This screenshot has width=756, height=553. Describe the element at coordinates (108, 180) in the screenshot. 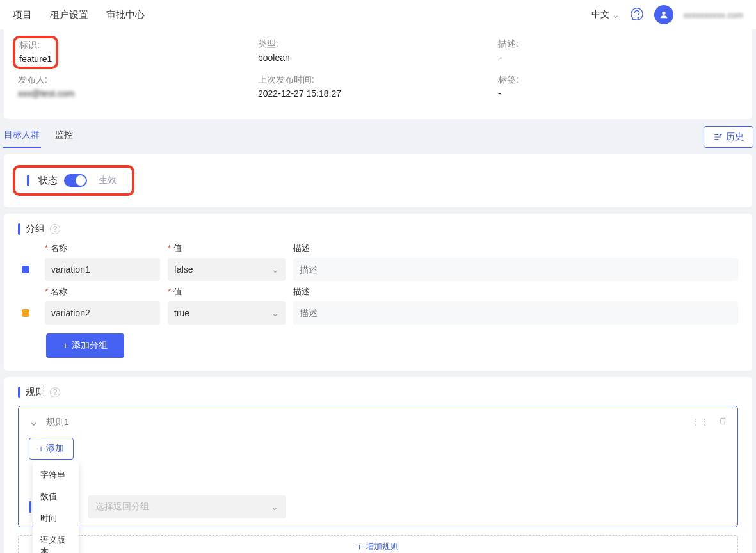

I see `status-label: 生效` at that location.